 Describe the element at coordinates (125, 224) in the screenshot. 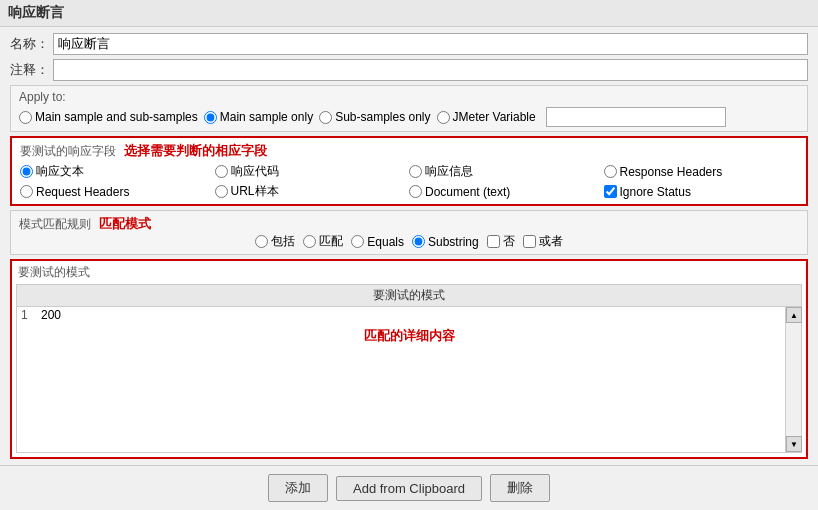

I see `pattern-section-hint: 匹配模式` at that location.